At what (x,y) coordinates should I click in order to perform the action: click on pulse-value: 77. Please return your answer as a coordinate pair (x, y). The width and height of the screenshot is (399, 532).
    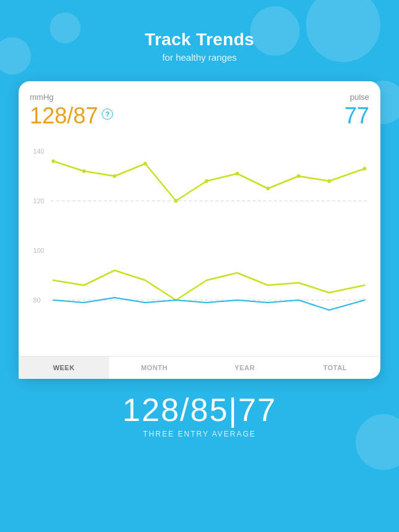
    Looking at the image, I should click on (357, 116).